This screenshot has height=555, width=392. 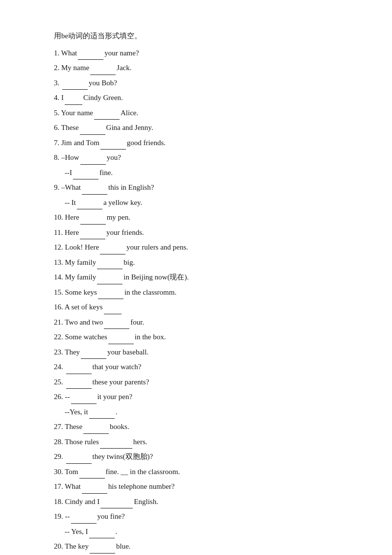 I want to click on list-item: 26. --it your pen?, so click(x=196, y=397).